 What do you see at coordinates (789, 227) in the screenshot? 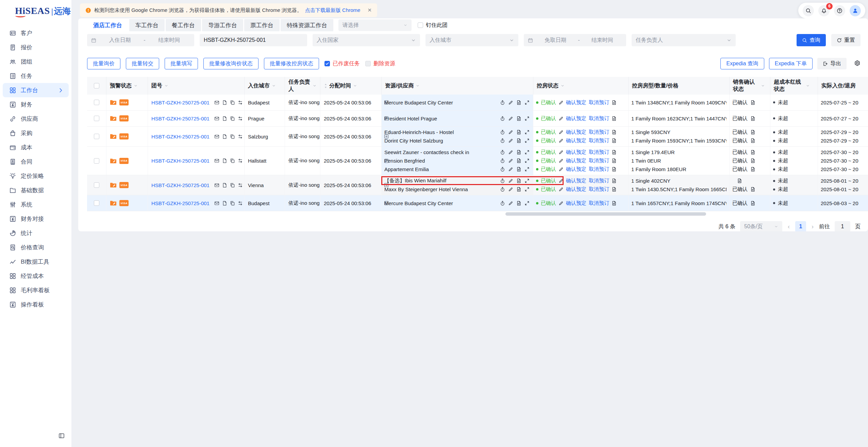
I see `prev-page-button: ‹` at bounding box center [789, 227].